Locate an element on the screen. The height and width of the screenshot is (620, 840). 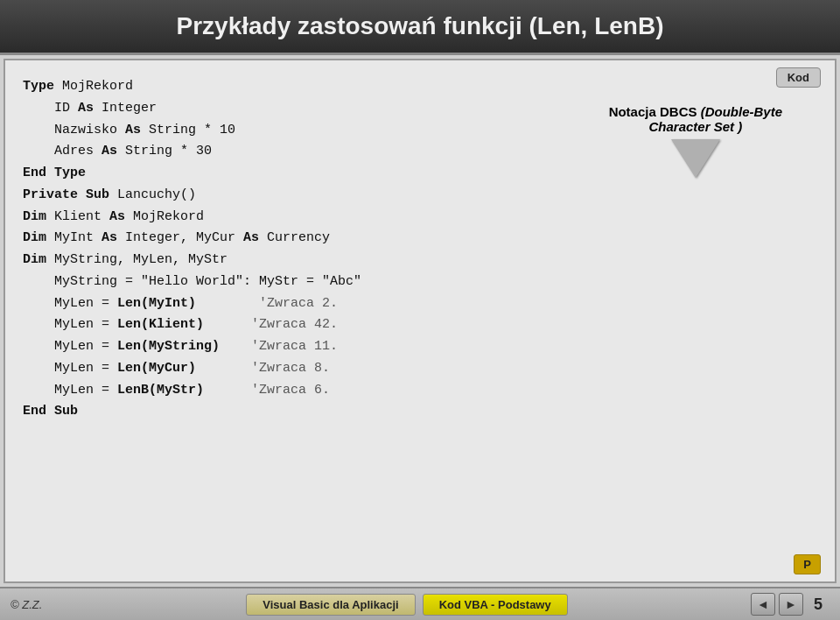
p-badge: P is located at coordinates (807, 564).